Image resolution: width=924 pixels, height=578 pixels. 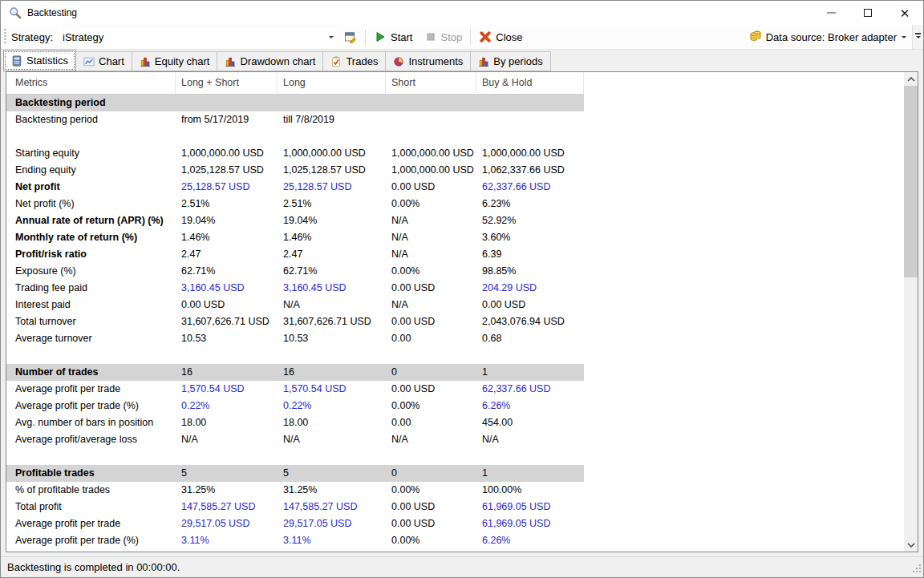 What do you see at coordinates (830, 37) in the screenshot?
I see `datasource-dropdown: Data source: Broker adapter` at bounding box center [830, 37].